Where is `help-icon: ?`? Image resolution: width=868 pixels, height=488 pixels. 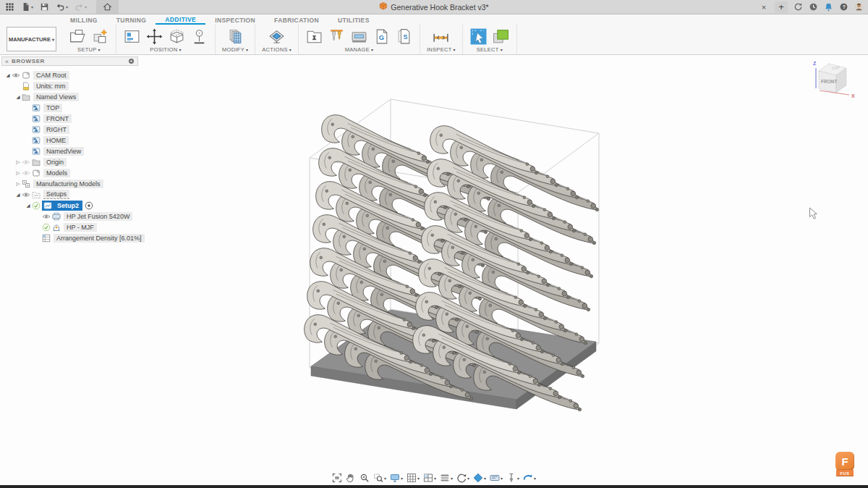
help-icon: ? is located at coordinates (843, 7).